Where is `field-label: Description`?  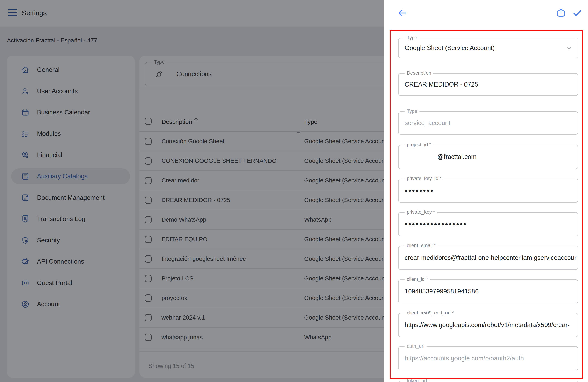
field-label: Description is located at coordinates (419, 73).